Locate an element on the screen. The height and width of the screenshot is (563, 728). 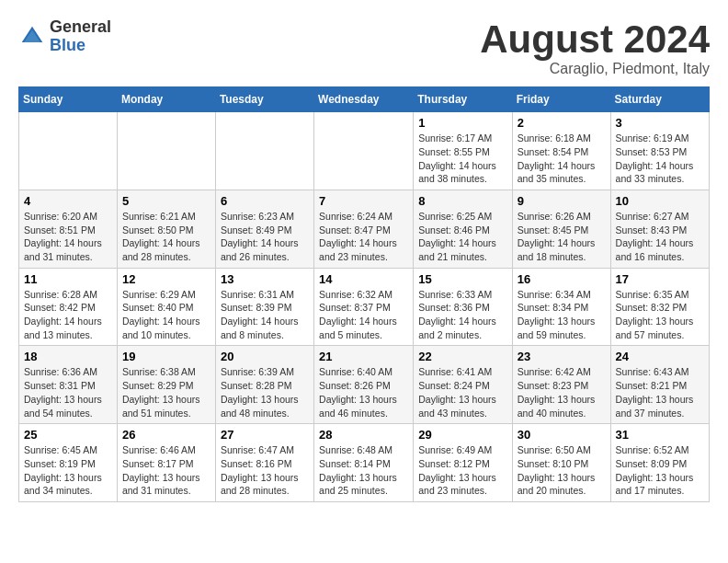
day-info: Sunrise: 6:19 AMSunset: 8:53 PMDaylight:… is located at coordinates (660, 158).